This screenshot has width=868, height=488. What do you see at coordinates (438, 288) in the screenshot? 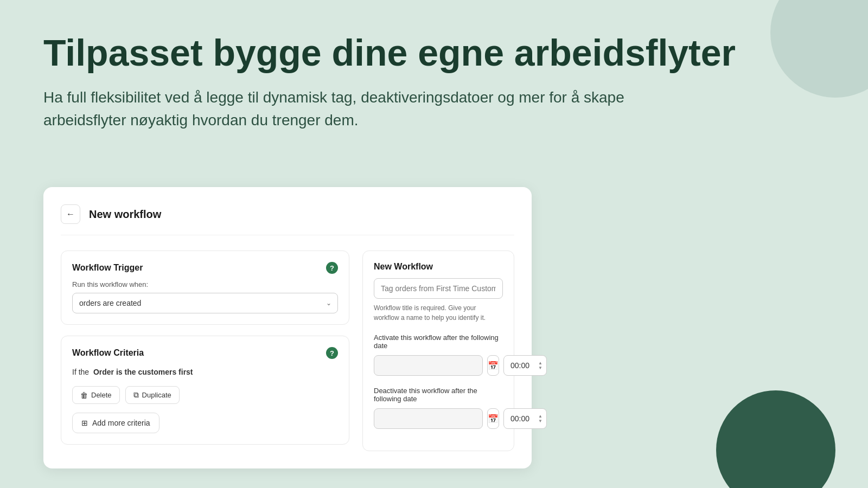
I see `workflow-name-input` at bounding box center [438, 288].